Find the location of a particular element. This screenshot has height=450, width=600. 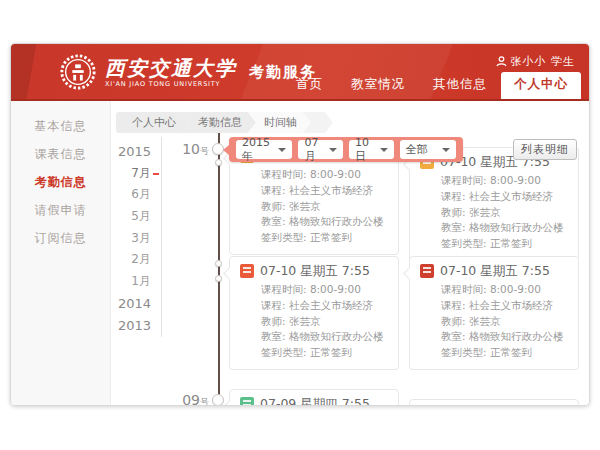

attendance-card: 07-09 星期四 7:55 is located at coordinates (314, 398).